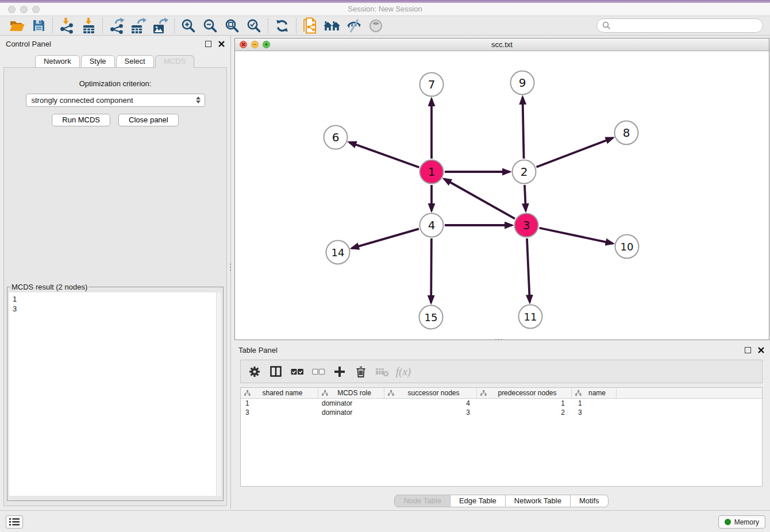 This screenshot has height=532, width=770. Describe the element at coordinates (254, 26) in the screenshot. I see `zoom-selected-icon` at that location.